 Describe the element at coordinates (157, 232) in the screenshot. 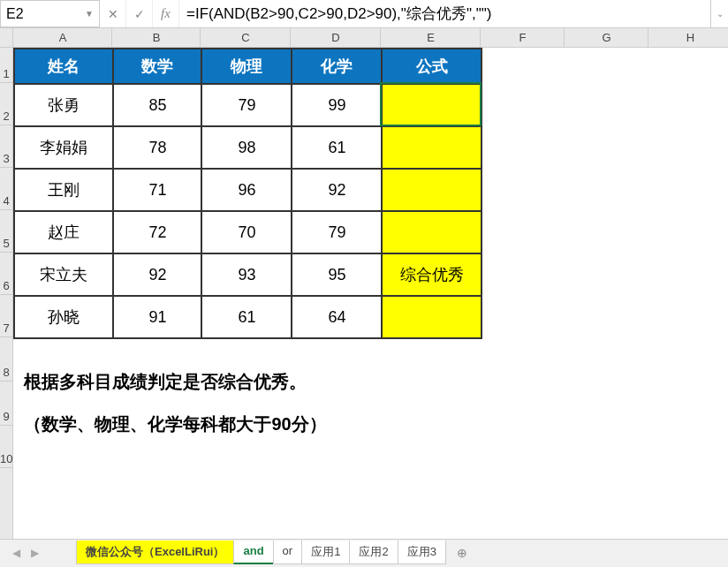

I see `cell: 72` at that location.